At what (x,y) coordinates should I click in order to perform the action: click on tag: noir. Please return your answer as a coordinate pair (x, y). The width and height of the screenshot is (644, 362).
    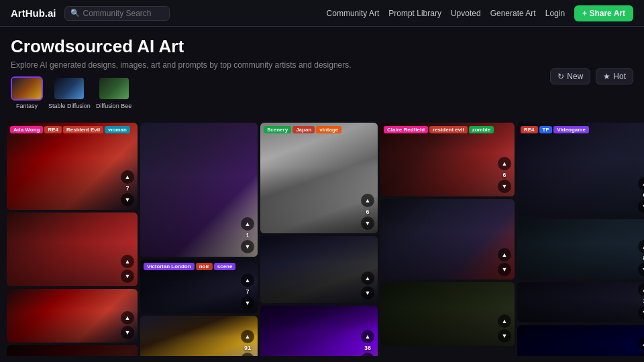
    Looking at the image, I should click on (204, 267).